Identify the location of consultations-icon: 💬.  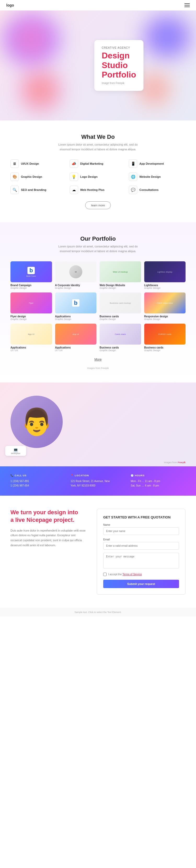
(133, 190).